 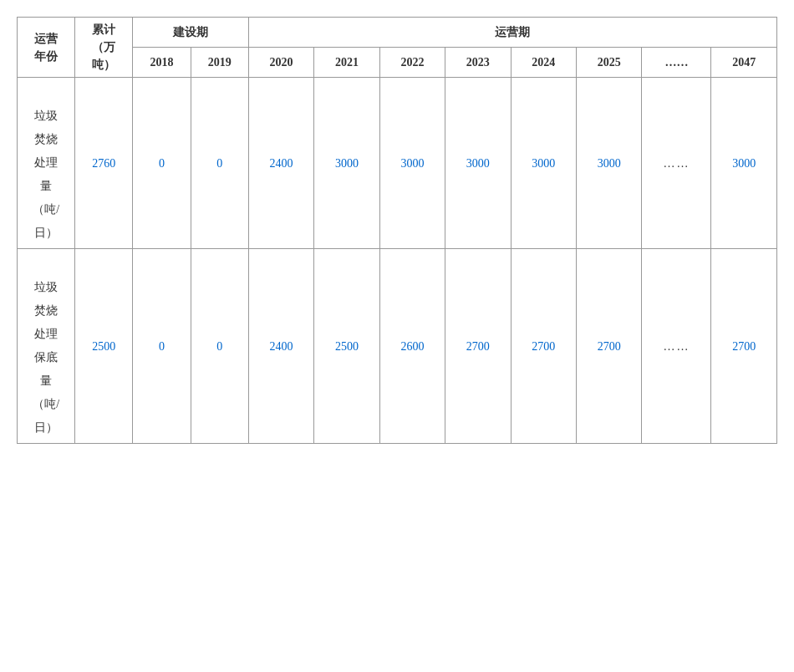 I want to click on header-2020: 2020, so click(x=281, y=63).